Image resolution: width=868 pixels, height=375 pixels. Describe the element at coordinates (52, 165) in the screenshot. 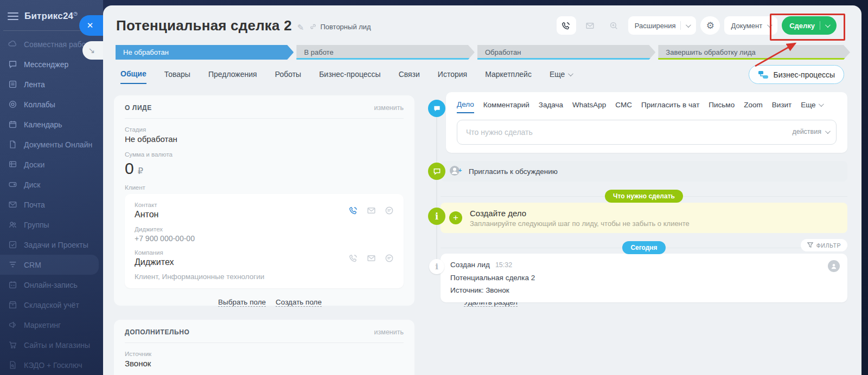

I see `sidebar-item-boards: Доски` at that location.